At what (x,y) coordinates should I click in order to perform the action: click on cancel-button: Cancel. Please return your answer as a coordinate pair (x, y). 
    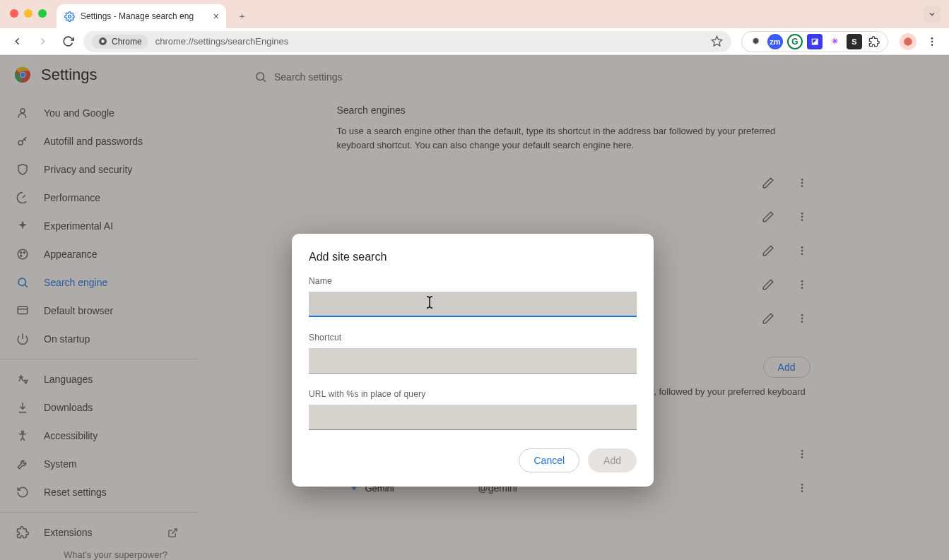
    Looking at the image, I should click on (549, 460).